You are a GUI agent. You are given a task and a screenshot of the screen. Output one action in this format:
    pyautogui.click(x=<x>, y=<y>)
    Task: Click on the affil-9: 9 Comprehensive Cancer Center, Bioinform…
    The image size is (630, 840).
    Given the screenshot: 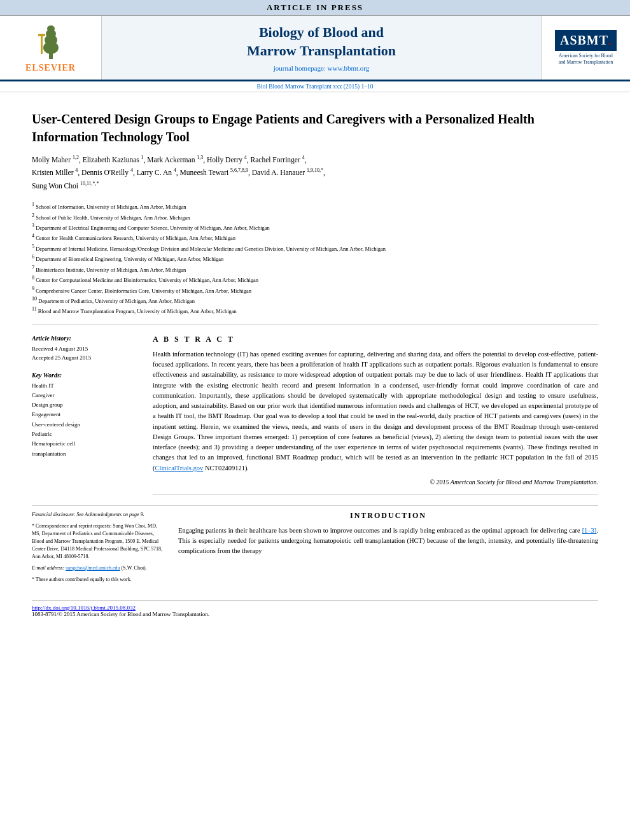 What is the action you would take?
    pyautogui.click(x=315, y=290)
    